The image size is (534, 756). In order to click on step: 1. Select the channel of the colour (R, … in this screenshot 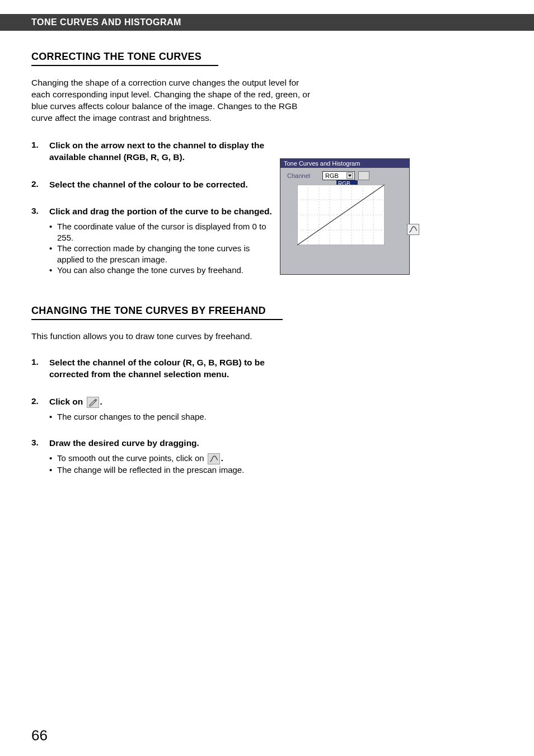, I will do `click(154, 369)`.